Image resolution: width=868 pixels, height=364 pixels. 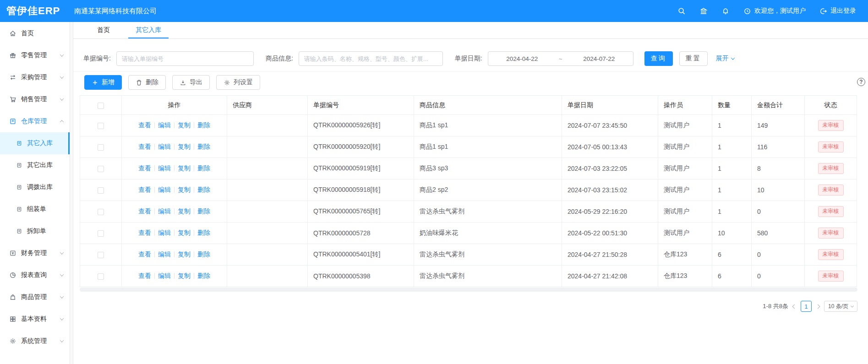 What do you see at coordinates (561, 59) in the screenshot?
I see `date-range-picker: 2024-04-22 ~ 2024-07-22` at bounding box center [561, 59].